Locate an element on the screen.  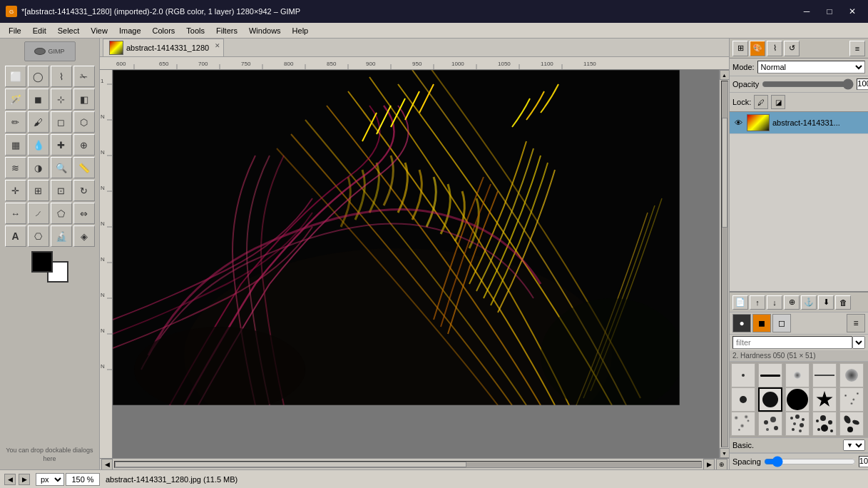
brush-cell-line is located at coordinates (770, 375).